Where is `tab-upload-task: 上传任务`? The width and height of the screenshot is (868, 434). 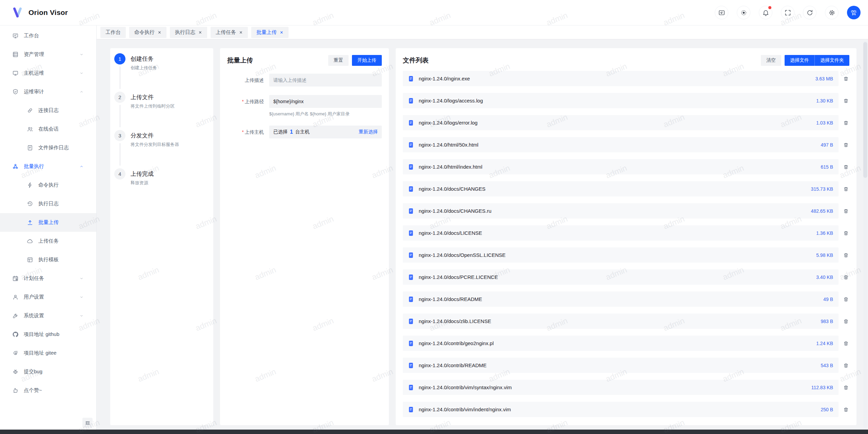
tab-upload-task: 上传任务 is located at coordinates (229, 33).